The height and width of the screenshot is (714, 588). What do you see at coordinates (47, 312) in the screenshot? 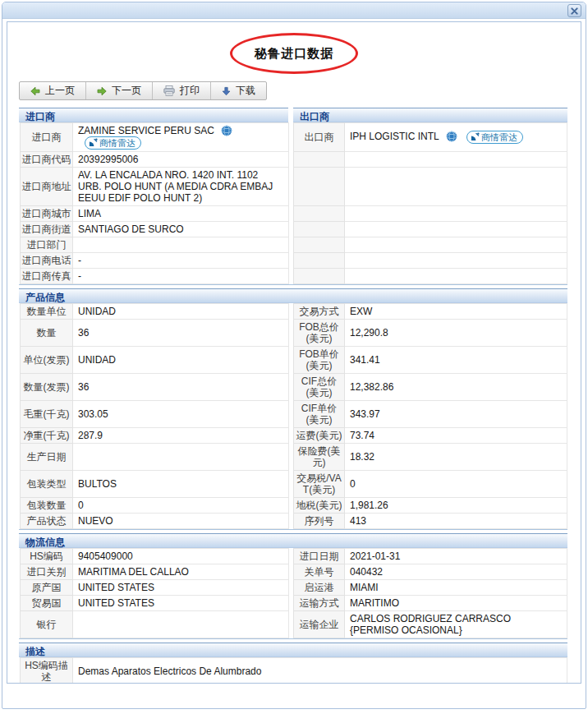
I see `field-label: 数量单位` at bounding box center [47, 312].